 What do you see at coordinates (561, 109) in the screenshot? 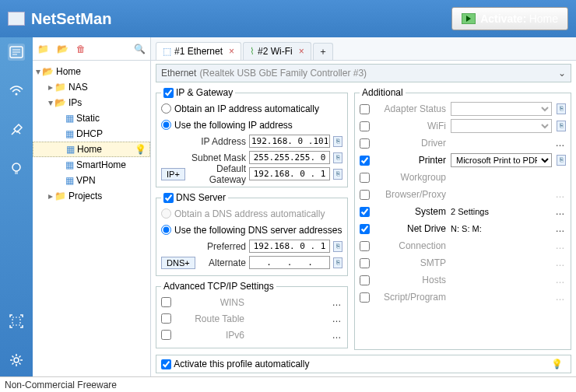
I see `adapter-extra: ⎘` at bounding box center [561, 109].